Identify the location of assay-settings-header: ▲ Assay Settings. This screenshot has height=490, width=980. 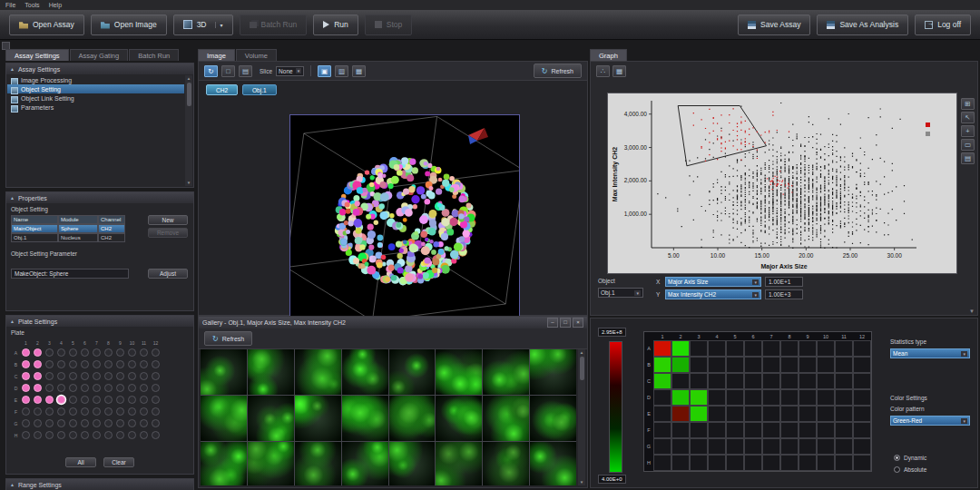
(100, 69).